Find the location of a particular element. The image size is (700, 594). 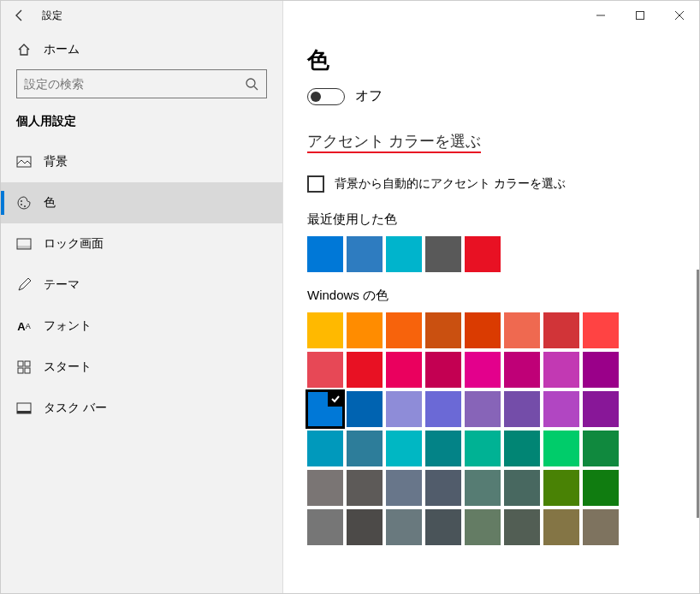

nav-colors: 色 is located at coordinates (142, 203).